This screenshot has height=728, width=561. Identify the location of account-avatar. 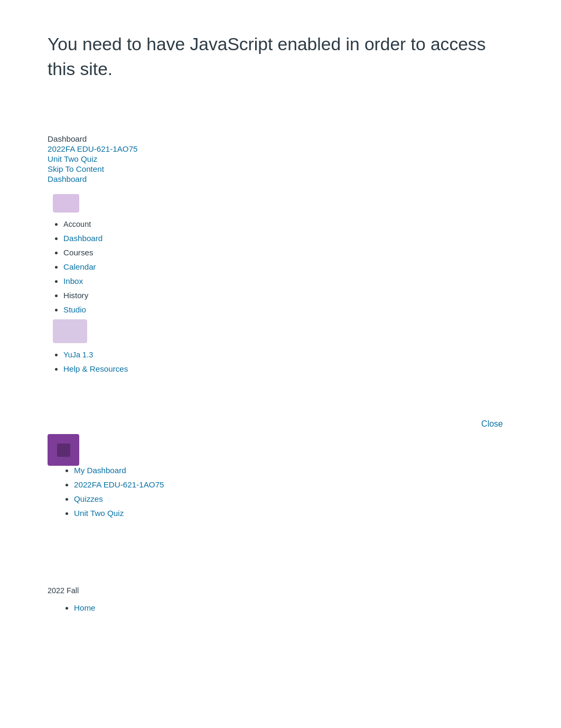
(66, 203).